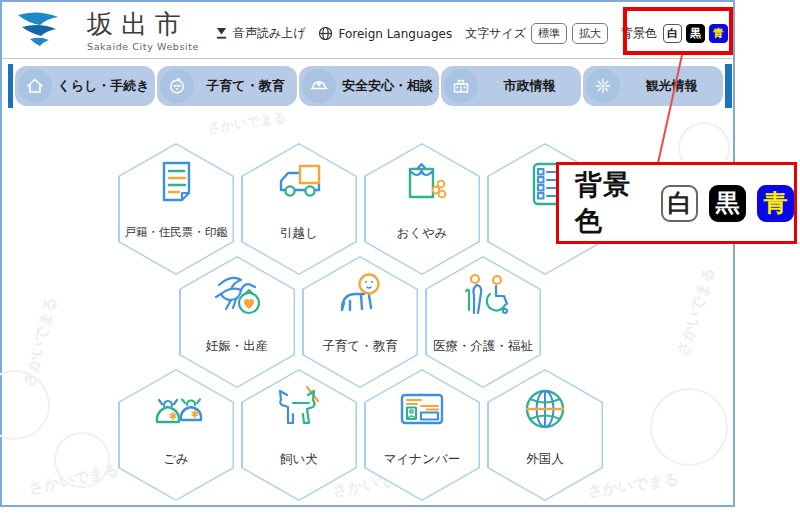  What do you see at coordinates (360, 297) in the screenshot?
I see `baby-crawl-icon` at bounding box center [360, 297].